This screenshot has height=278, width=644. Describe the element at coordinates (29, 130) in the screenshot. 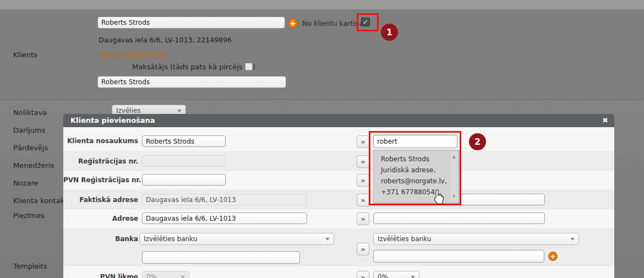

I see `sidebar-item-darijums: Darījums` at that location.